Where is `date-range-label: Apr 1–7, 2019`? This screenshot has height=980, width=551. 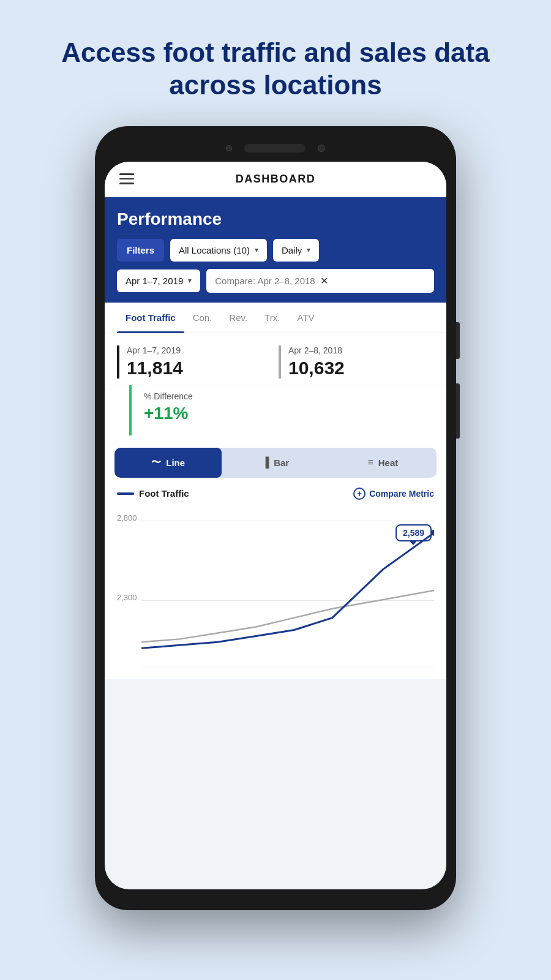
date-range-label: Apr 1–7, 2019 is located at coordinates (154, 281).